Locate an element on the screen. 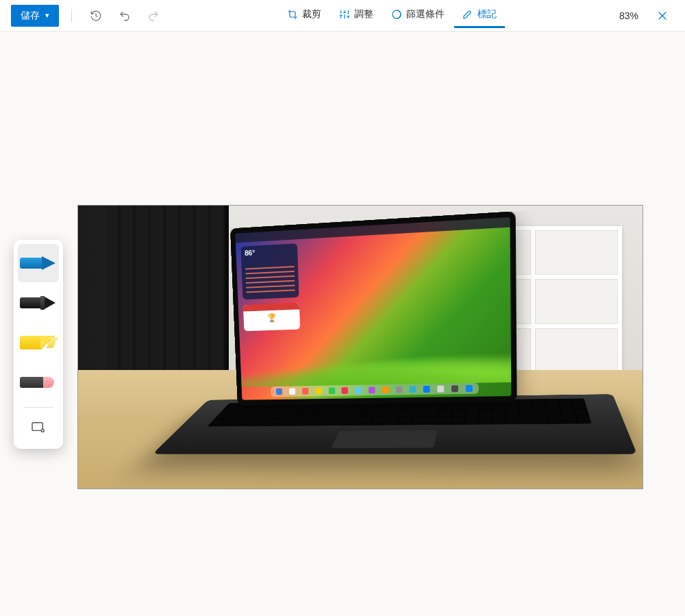  toolbar-divider is located at coordinates (71, 16).